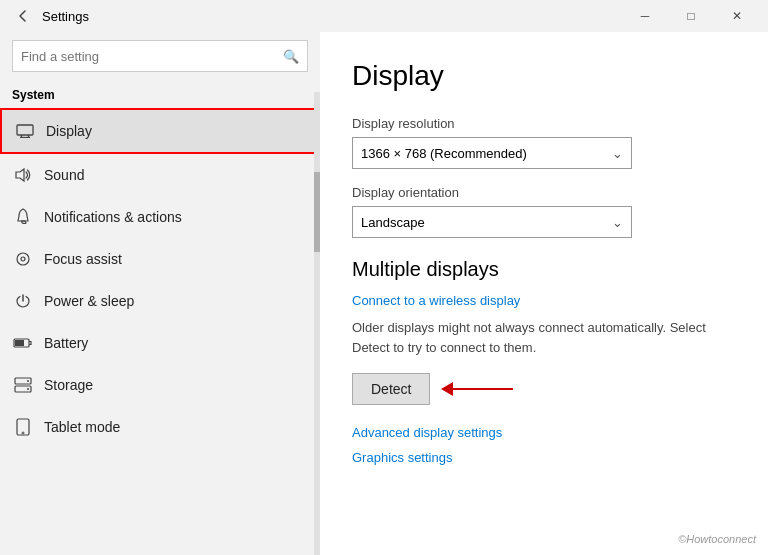  What do you see at coordinates (23, 16) in the screenshot?
I see `back-icon` at bounding box center [23, 16].